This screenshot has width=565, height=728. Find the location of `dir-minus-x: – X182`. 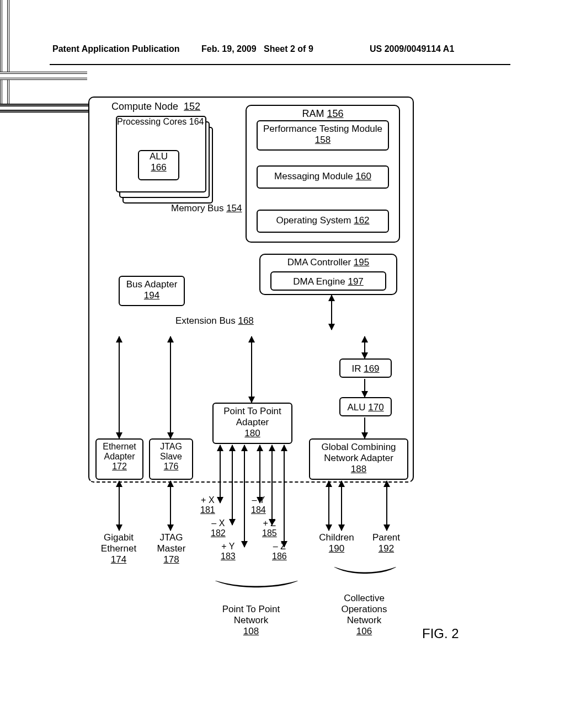

dir-minus-x: – X182 is located at coordinates (218, 528).